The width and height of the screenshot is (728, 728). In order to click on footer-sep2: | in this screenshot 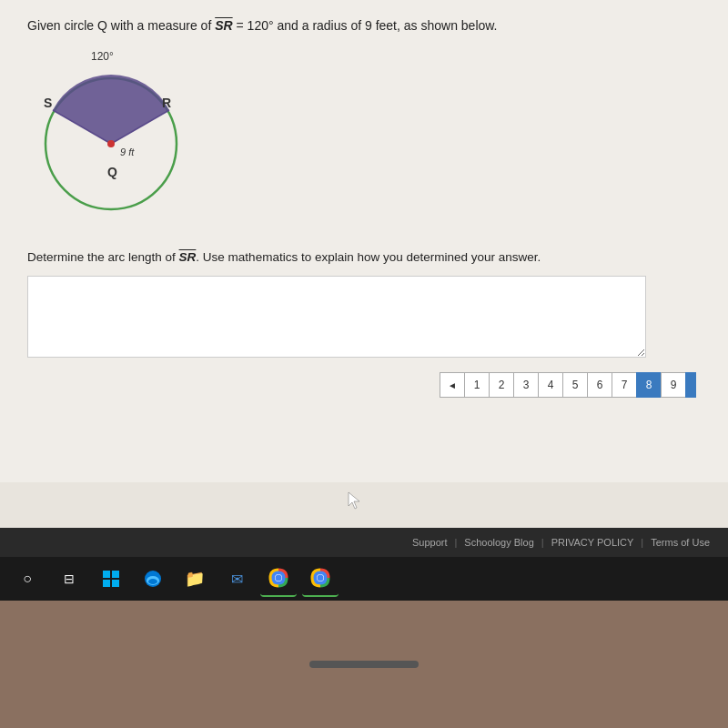, I will do `click(542, 542)`.